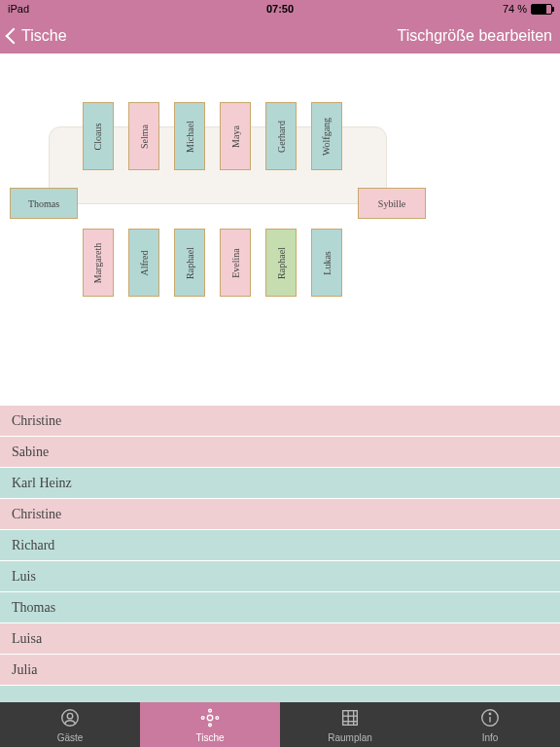 This screenshot has height=747, width=560. Describe the element at coordinates (280, 9) in the screenshot. I see `clock: 07:50` at that location.